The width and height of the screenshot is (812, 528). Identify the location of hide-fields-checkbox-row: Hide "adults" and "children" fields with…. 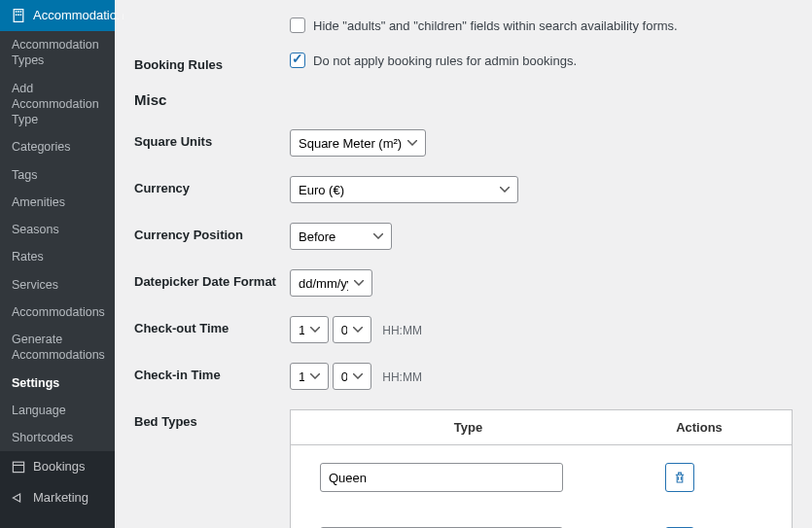
(541, 25).